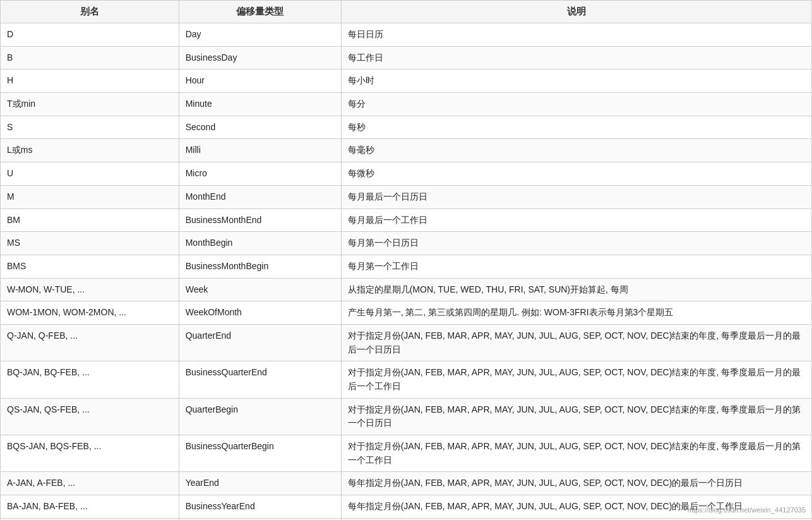 The width and height of the screenshot is (812, 520). I want to click on cell-offset-type: Week, so click(260, 289).